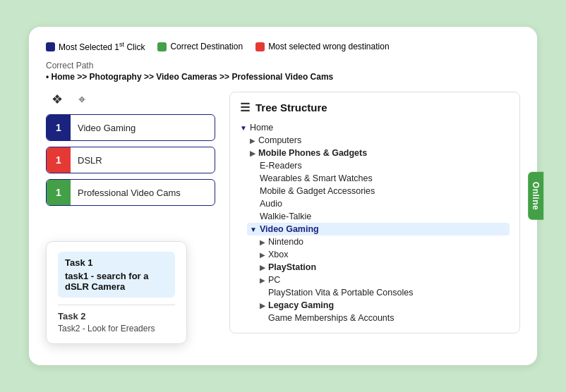 The width and height of the screenshot is (566, 392). What do you see at coordinates (322, 47) in the screenshot?
I see `legend-item-wrong-dest: Most selected wrong destination` at bounding box center [322, 47].